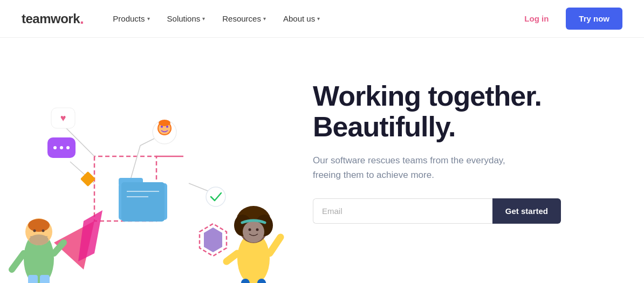 The image size is (644, 283). I want to click on nav-label-about: About us, so click(299, 18).